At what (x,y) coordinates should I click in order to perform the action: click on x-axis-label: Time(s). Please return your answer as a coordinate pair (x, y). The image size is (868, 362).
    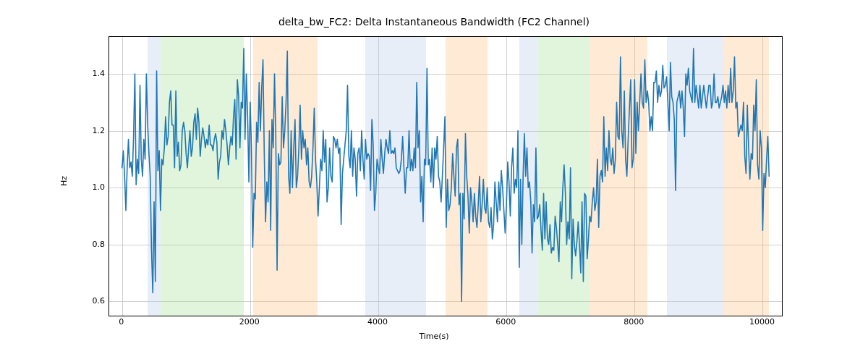
    Looking at the image, I should click on (434, 336).